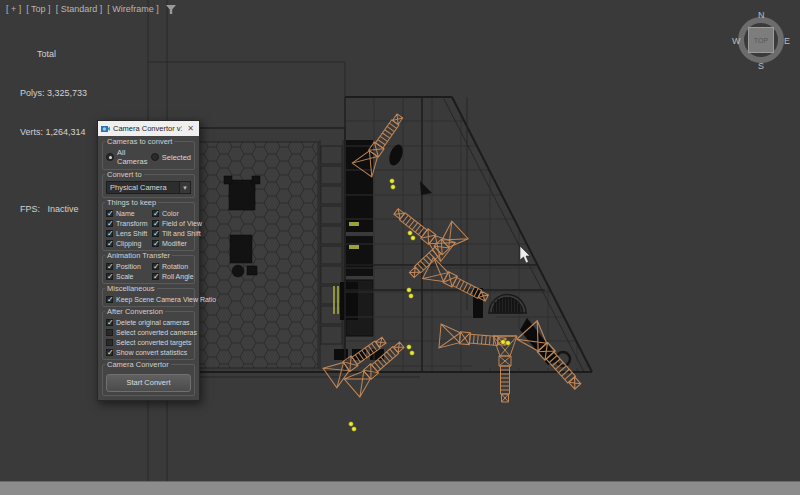 This screenshot has width=800, height=495. Describe the element at coordinates (80, 9) in the screenshot. I see `viewport-menu-shading: [ Standard ]` at that location.